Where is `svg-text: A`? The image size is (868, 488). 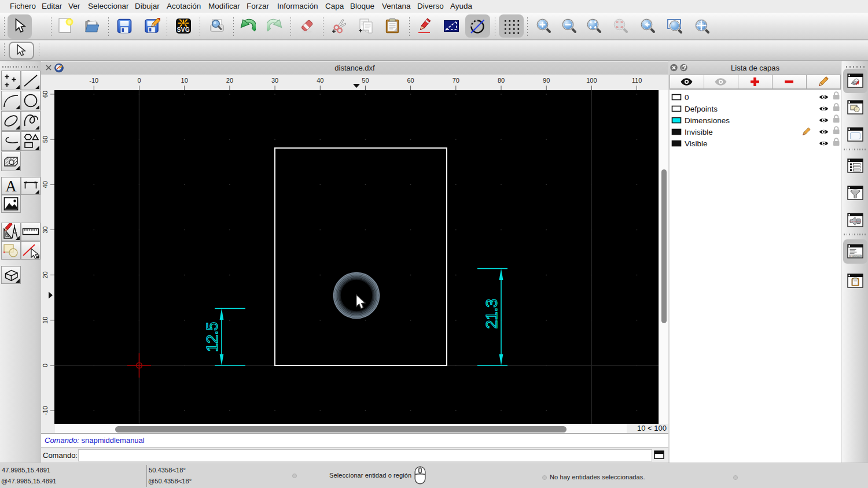 svg-text: A is located at coordinates (11, 186).